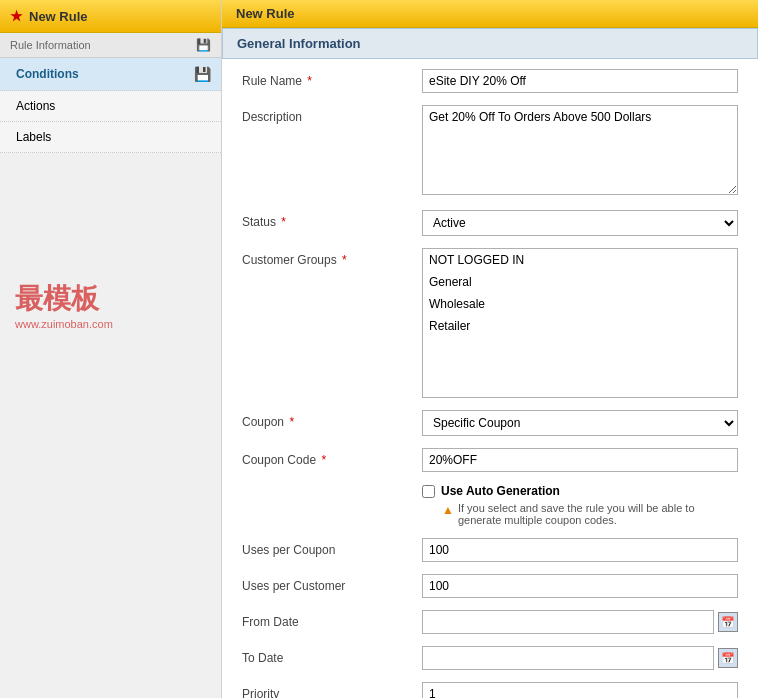  What do you see at coordinates (110, 16) in the screenshot?
I see `sidebar-title-new-rule: ★ New Rule` at bounding box center [110, 16].